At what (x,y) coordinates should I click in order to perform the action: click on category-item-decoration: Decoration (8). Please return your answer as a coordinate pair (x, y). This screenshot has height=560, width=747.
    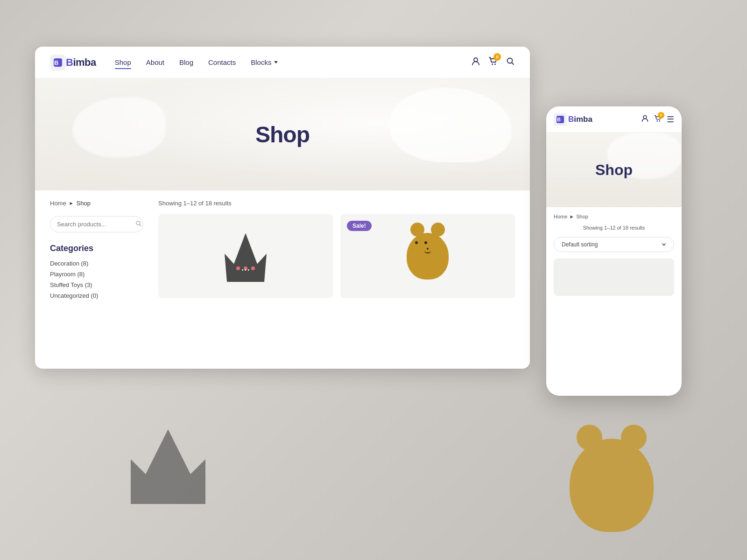
    Looking at the image, I should click on (97, 263).